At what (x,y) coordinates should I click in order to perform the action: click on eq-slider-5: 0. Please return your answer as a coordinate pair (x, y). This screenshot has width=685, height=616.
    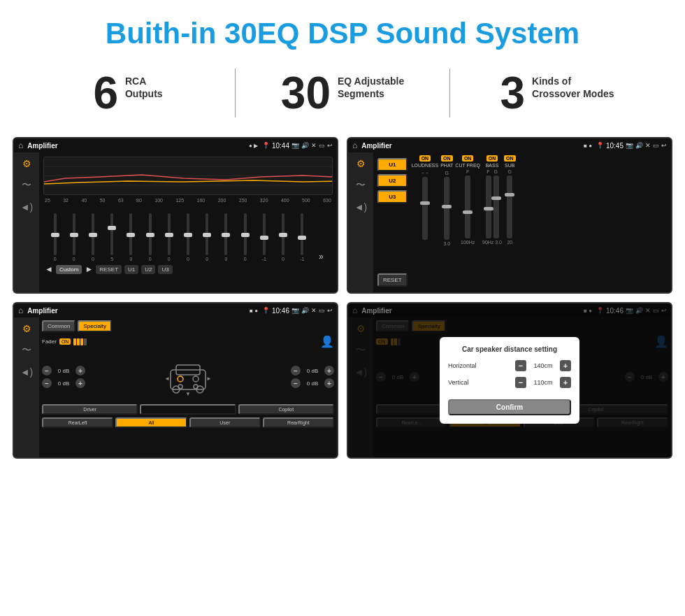
    Looking at the image, I should click on (150, 238).